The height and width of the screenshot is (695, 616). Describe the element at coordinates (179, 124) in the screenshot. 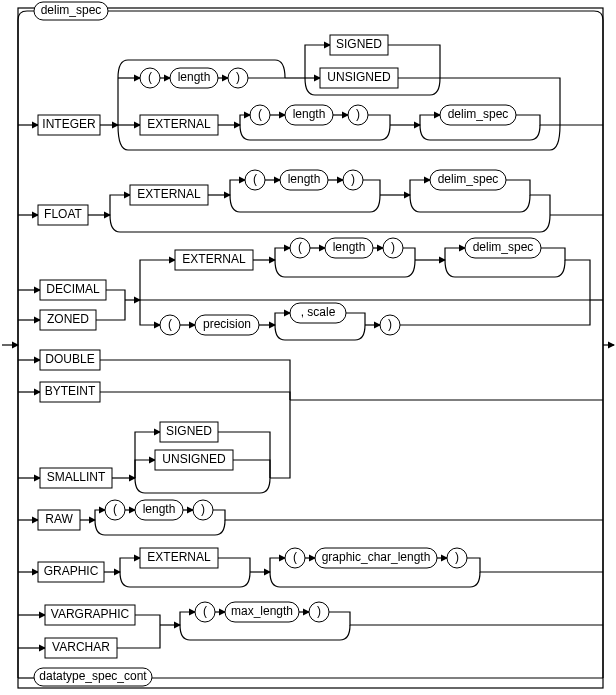

I see `kw-external-1: EXTERNAL` at that location.